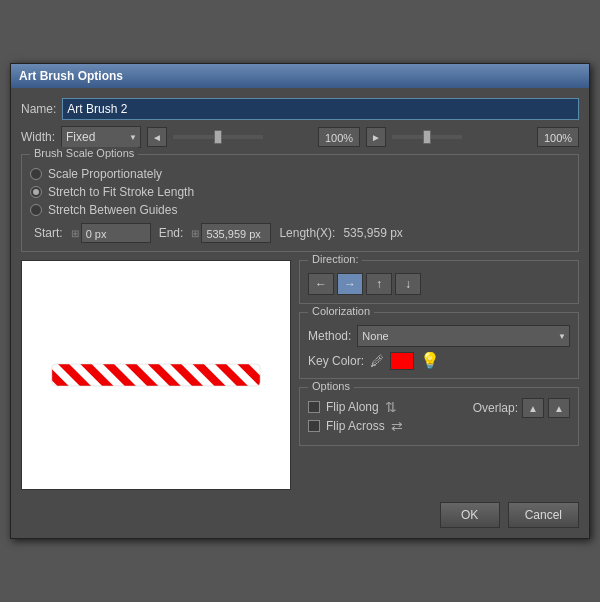 The height and width of the screenshot is (602, 600). I want to click on start-label: Start:, so click(48, 233).